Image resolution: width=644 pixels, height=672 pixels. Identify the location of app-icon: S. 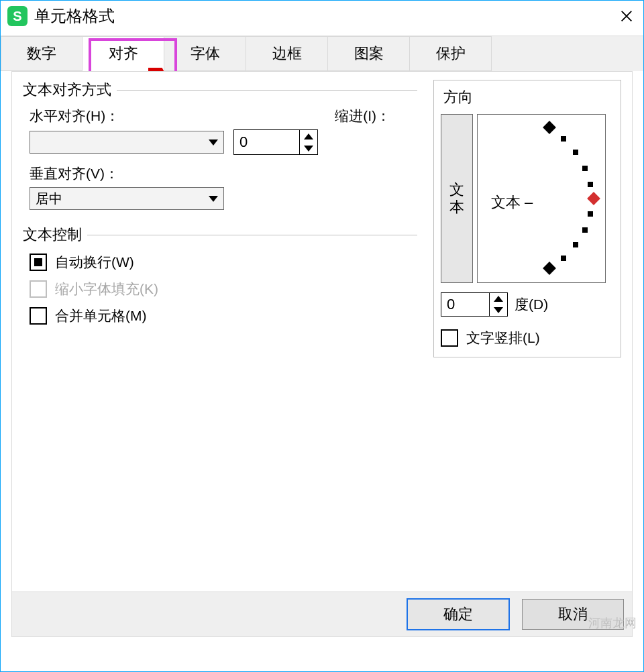
(17, 16).